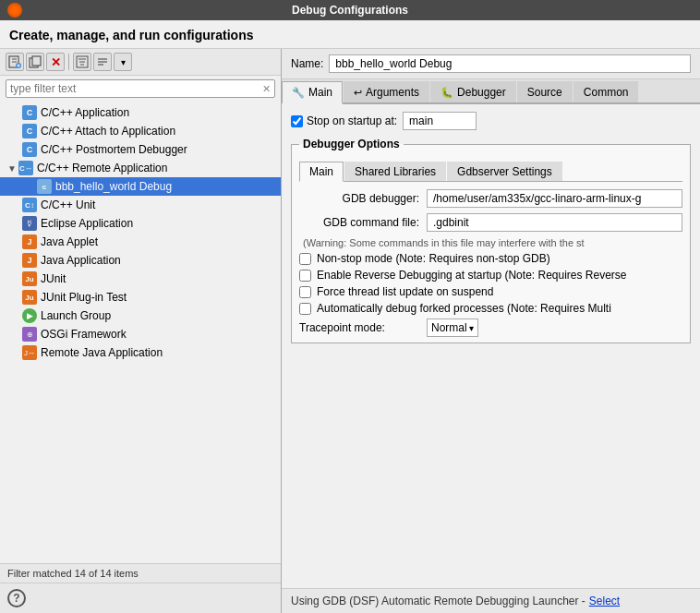  Describe the element at coordinates (359, 198) in the screenshot. I see `gdb-debugger-label: GDB debugger:` at that location.